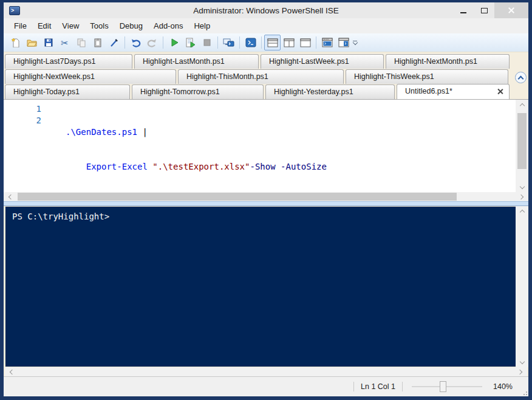  I want to click on cursor-position: Ln 1 Col 1, so click(378, 387).